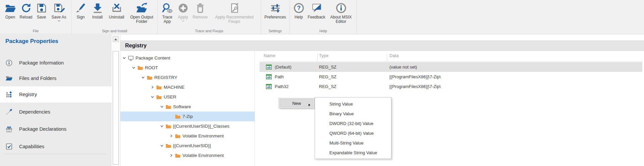 The image size is (644, 166). I want to click on package-declarations-icon, so click(9, 129).